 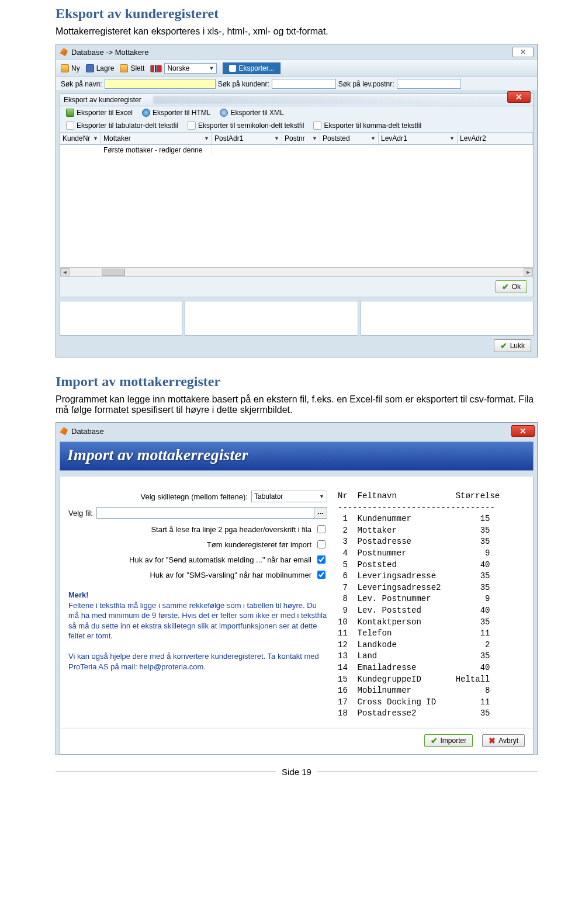 What do you see at coordinates (528, 272) in the screenshot?
I see `scroll-right-icon: ►` at bounding box center [528, 272].